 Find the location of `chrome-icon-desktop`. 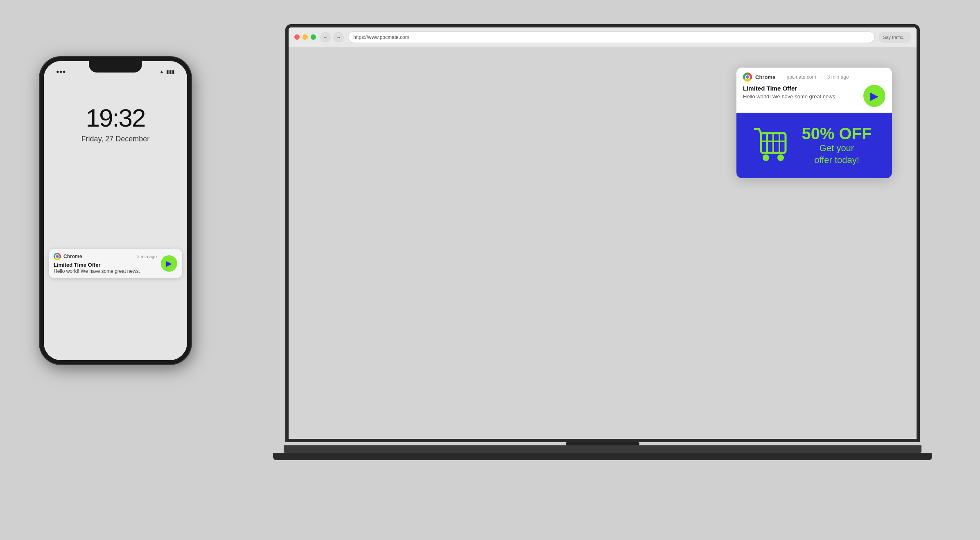

chrome-icon-desktop is located at coordinates (747, 77).